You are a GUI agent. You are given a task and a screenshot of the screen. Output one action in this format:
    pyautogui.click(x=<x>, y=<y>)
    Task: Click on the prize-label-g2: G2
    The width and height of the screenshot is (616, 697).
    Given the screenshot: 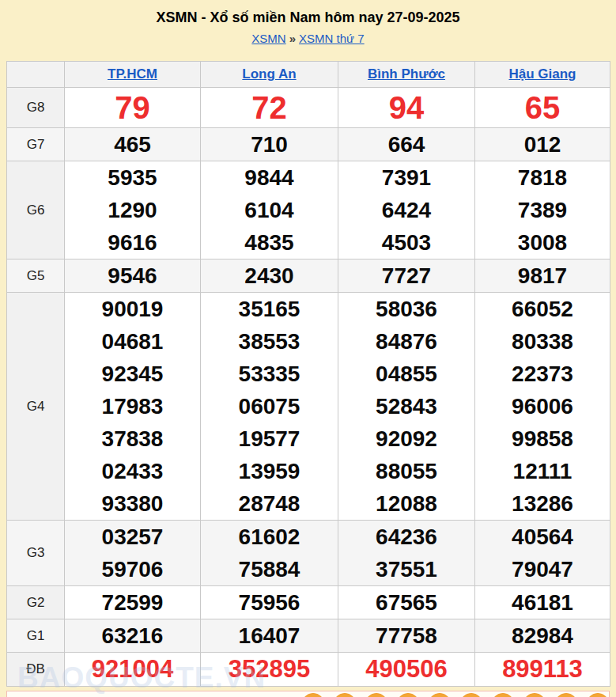 What is the action you would take?
    pyautogui.click(x=36, y=603)
    